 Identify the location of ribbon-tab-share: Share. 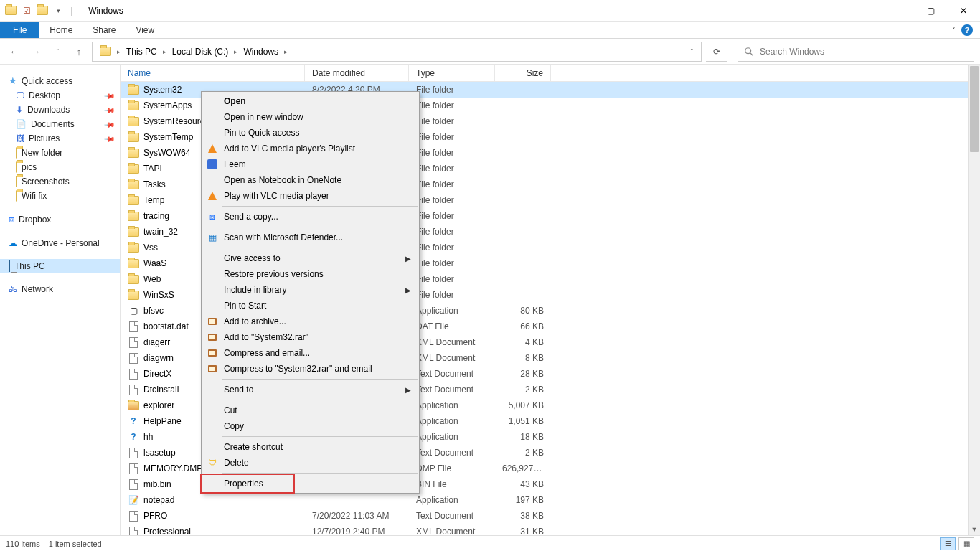
(104, 30).